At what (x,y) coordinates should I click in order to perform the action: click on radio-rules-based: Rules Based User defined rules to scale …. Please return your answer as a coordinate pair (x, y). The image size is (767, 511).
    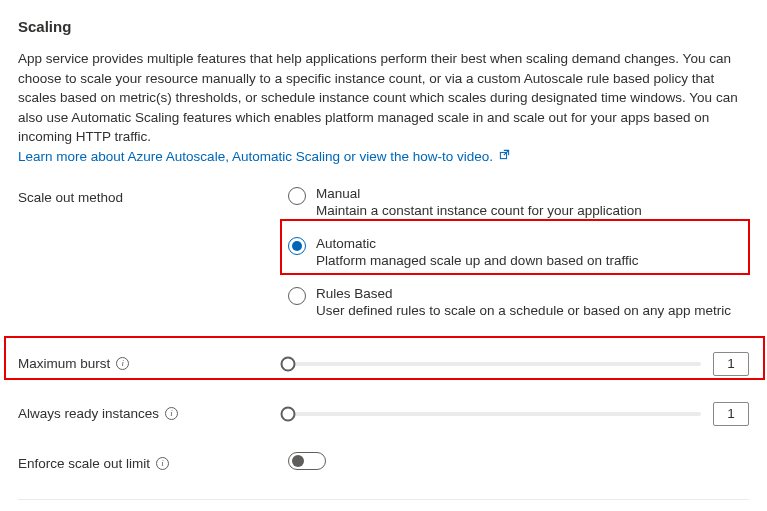
    Looking at the image, I should click on (518, 302).